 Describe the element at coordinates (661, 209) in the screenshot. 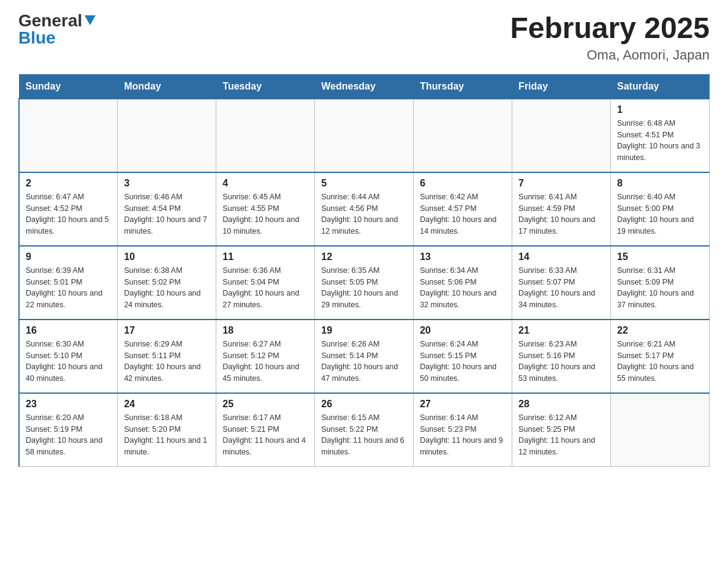

I see `calendar-cell: 8Sunrise: 6:40 AMSunset: 5:00 PMDaylight…` at that location.